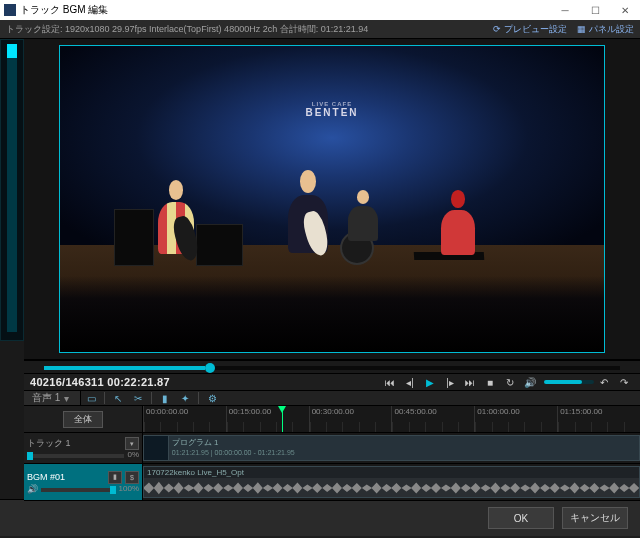  Describe the element at coordinates (320, 10) in the screenshot. I see `window-titlebar: トラック BGM 編集 ─ ☐ ✕` at that location.